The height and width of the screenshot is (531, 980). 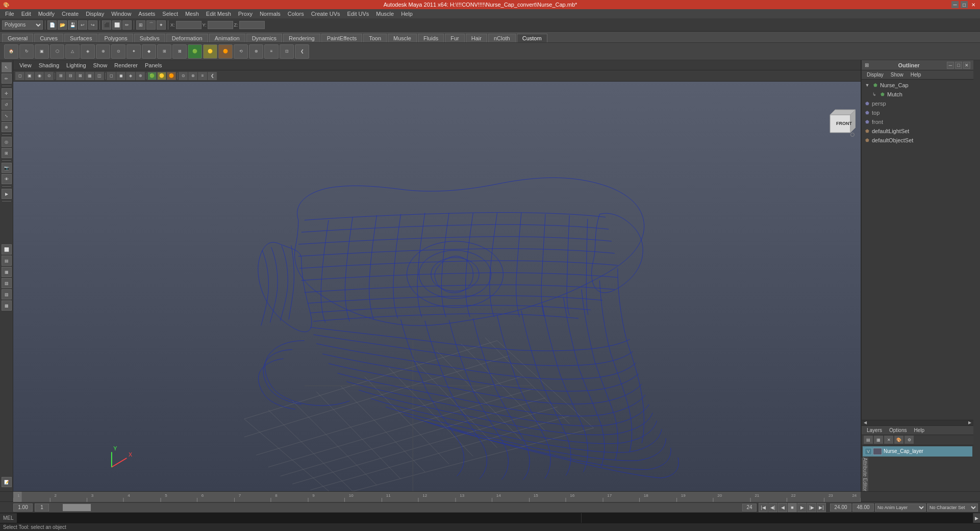 What do you see at coordinates (212, 76) in the screenshot?
I see `vp-icon-17: ❮` at bounding box center [212, 76].